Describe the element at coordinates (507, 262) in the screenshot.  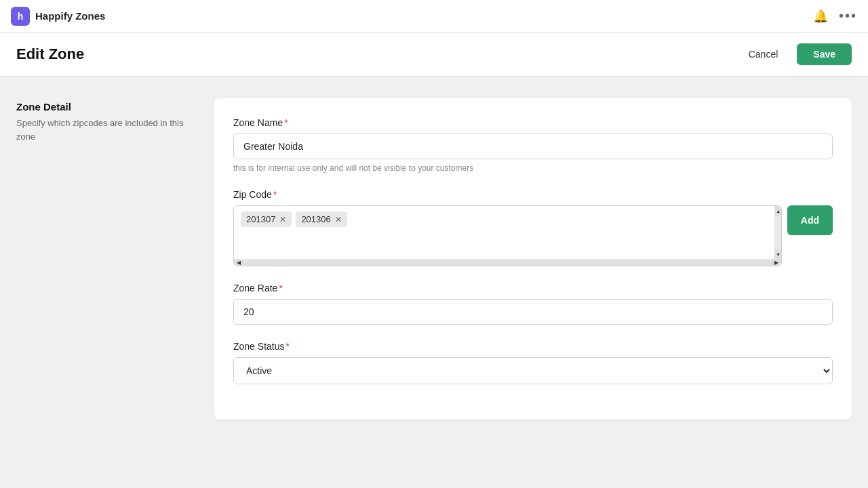
I see `horizontal-scrollbar: ◀ ▶` at that location.